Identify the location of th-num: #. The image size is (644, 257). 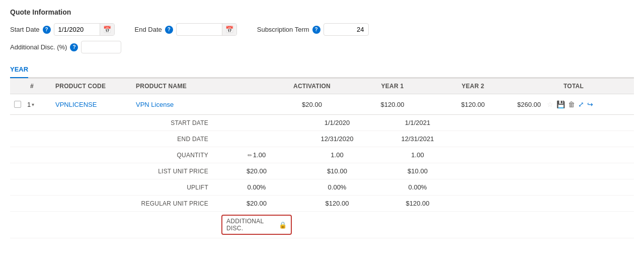
(38, 86).